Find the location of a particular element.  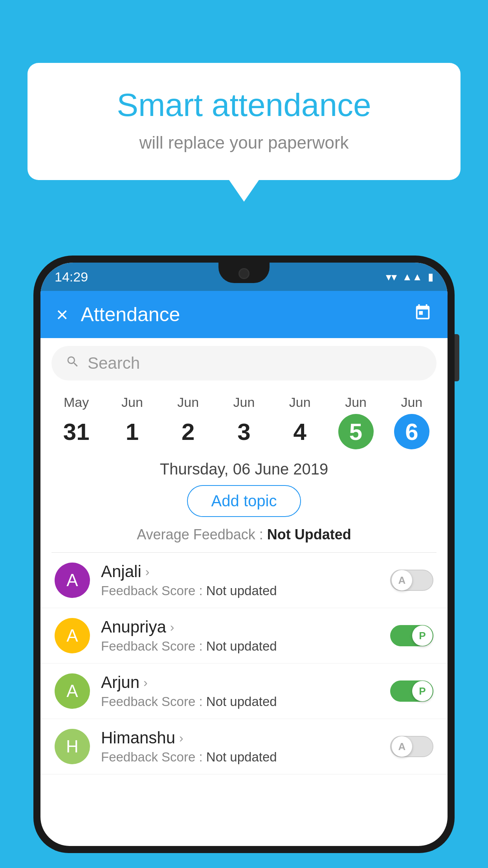

cal-month-1: Jun is located at coordinates (132, 403).